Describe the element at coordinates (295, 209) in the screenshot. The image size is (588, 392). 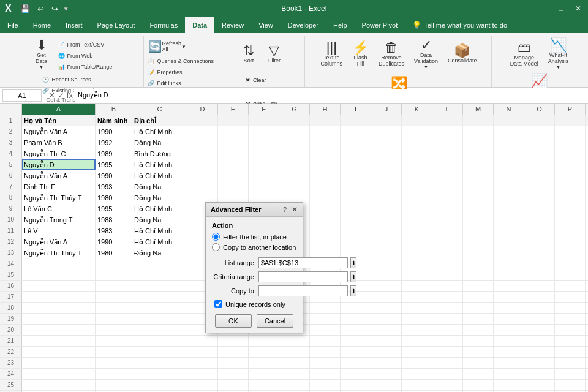
I see `dialog-close-button: ✕` at that location.